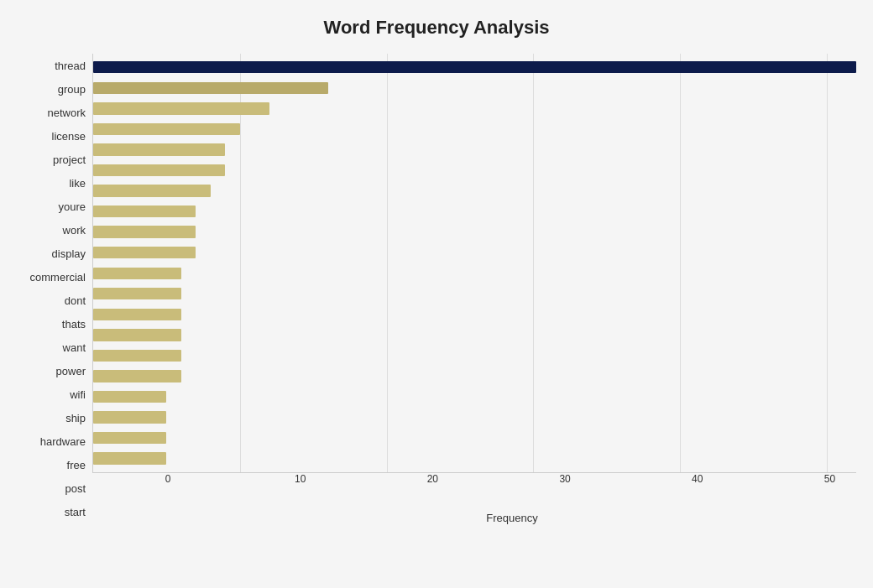 Image resolution: width=873 pixels, height=588 pixels. What do you see at coordinates (69, 136) in the screenshot?
I see `y-label: license` at bounding box center [69, 136].